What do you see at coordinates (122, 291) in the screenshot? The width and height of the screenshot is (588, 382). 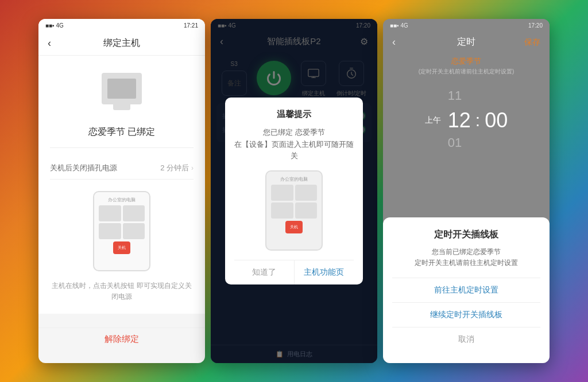 I see `desc-text: 主机在线时，点击关机按钮 即可实现自定义关闭电源` at bounding box center [122, 291].